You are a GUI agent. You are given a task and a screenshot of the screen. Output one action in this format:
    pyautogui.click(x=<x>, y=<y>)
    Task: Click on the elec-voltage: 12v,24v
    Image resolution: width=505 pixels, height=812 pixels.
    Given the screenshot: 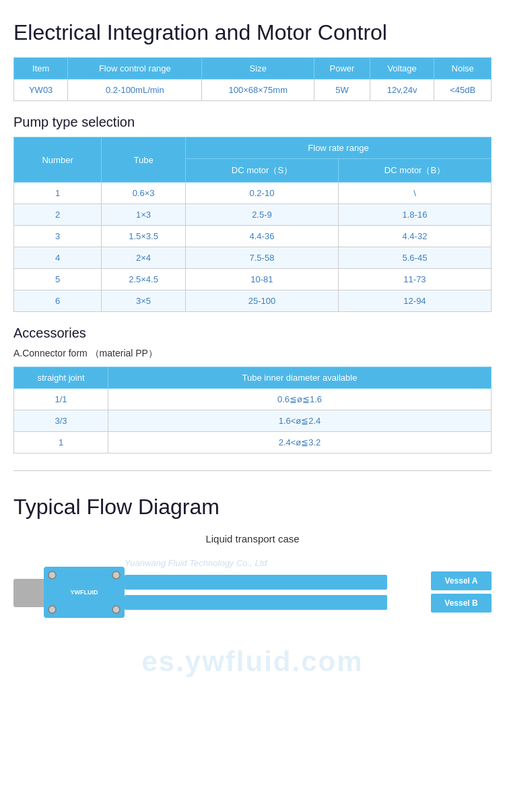 What is the action you would take?
    pyautogui.click(x=402, y=90)
    